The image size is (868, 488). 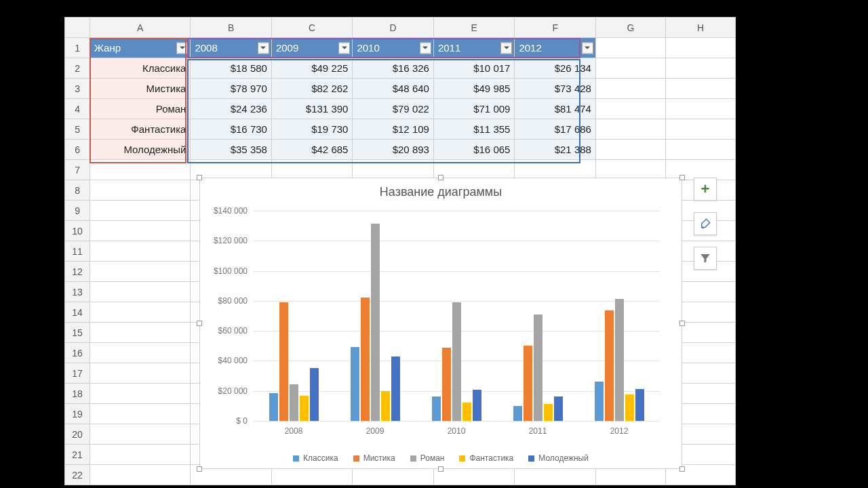 What do you see at coordinates (77, 312) in the screenshot?
I see `row-header: 14` at bounding box center [77, 312].